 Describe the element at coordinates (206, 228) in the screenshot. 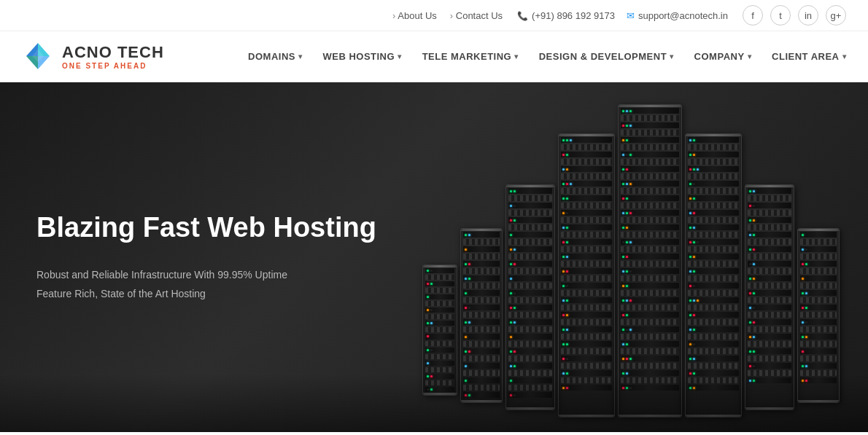

I see `hero-title: Blazing Fast Web Hosting` at that location.